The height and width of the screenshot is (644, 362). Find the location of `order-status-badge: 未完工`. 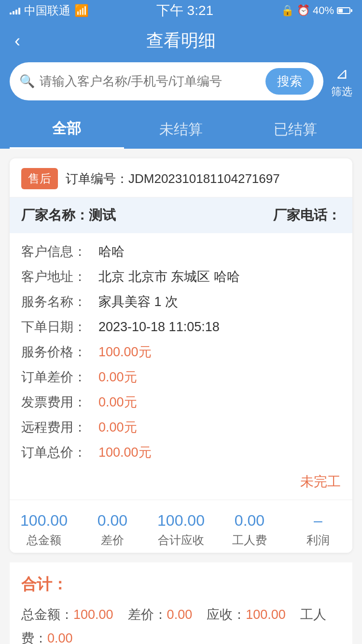

order-status-badge: 未完工 is located at coordinates (320, 482).